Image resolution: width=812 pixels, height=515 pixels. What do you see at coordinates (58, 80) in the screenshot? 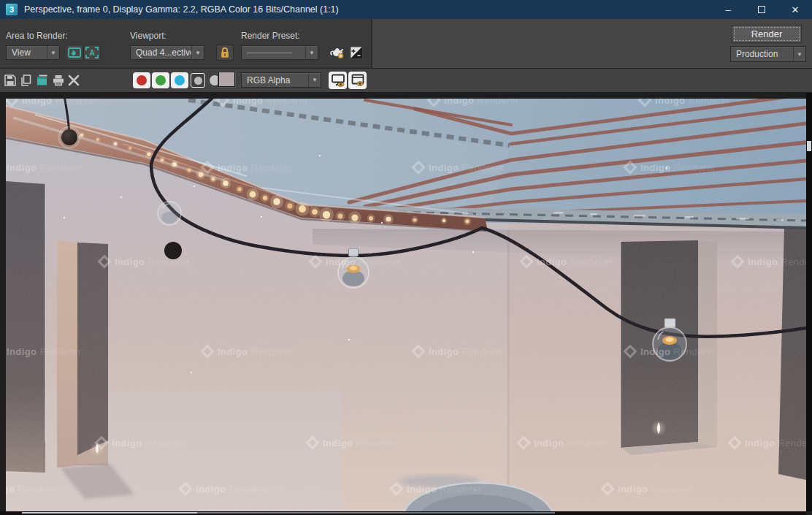
I see `print-icon` at bounding box center [58, 80].